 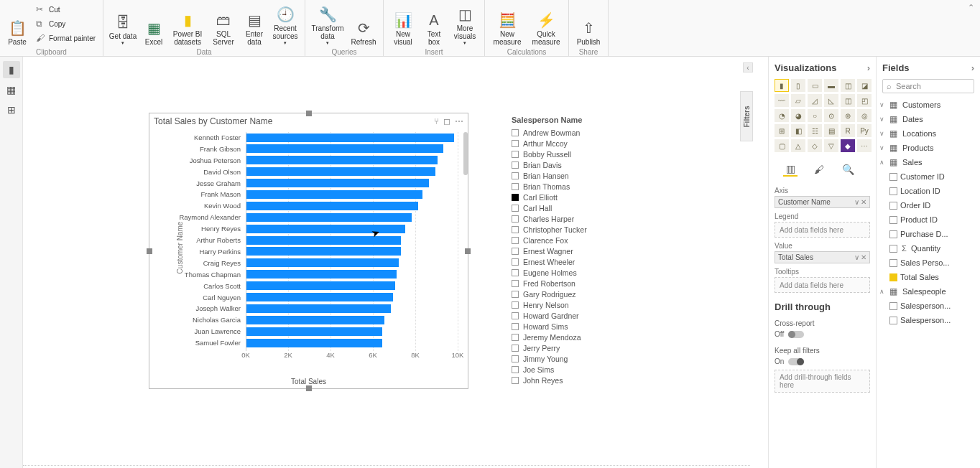 I want to click on slicer-item: Andrew Bowman, so click(x=580, y=132).